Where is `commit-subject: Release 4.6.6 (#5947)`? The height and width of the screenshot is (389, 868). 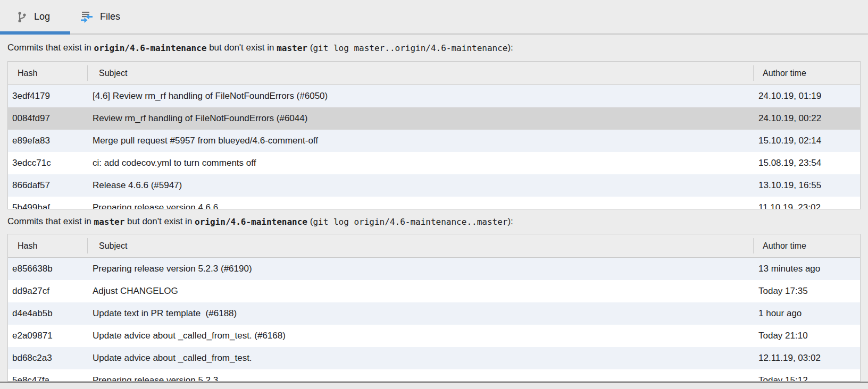 commit-subject: Release 4.6.6 (#5947) is located at coordinates (420, 185).